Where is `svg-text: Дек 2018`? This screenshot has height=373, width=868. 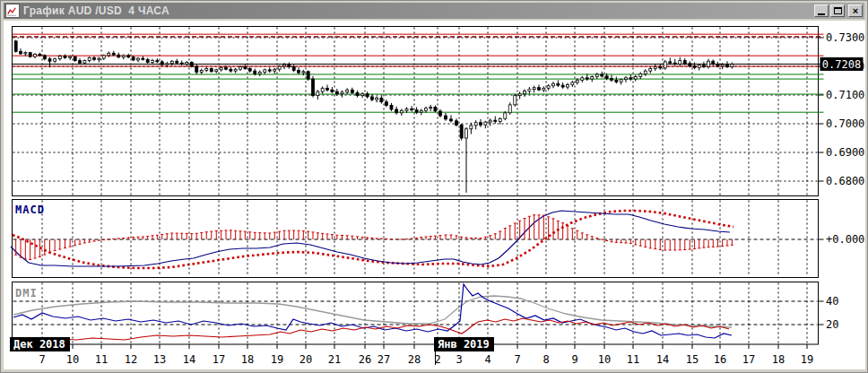 svg-text: Дек 2018 is located at coordinates (39, 344).